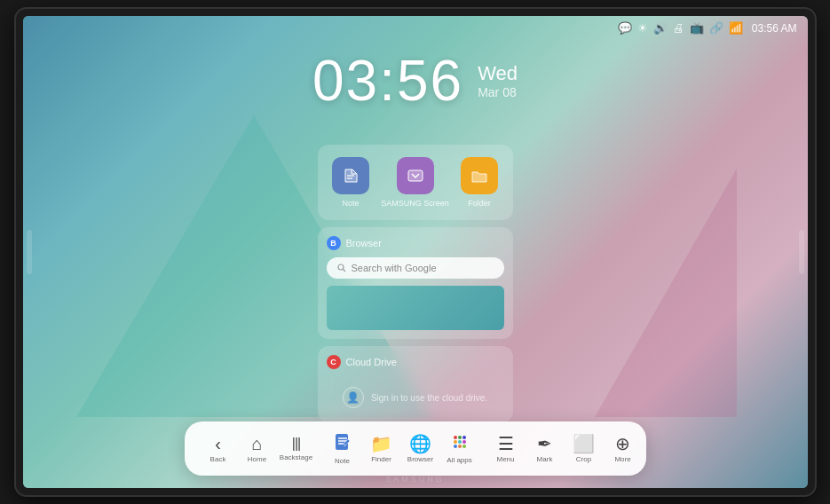  Describe the element at coordinates (460, 449) in the screenshot. I see `taskbar-allapps: All apps` at that location.